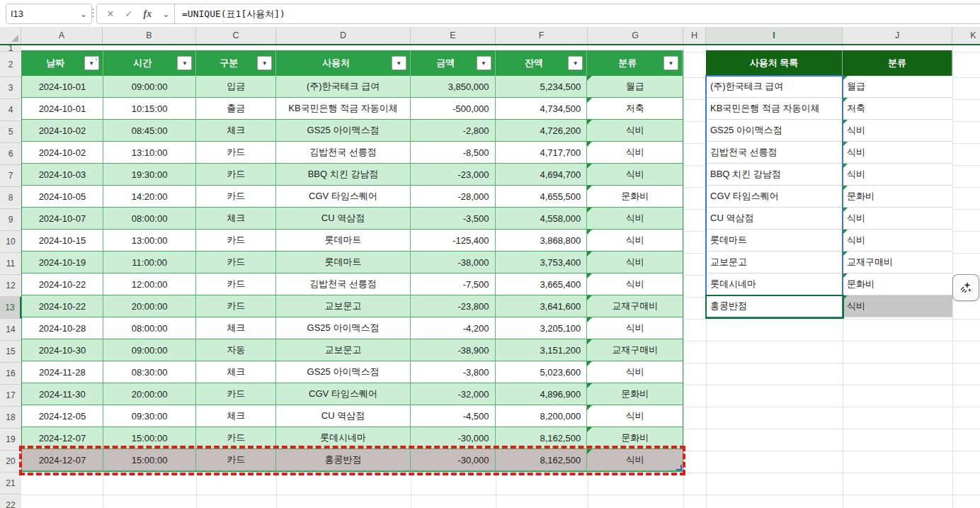 This screenshot has height=508, width=980. I want to click on cell-J3: 월급, so click(898, 86).